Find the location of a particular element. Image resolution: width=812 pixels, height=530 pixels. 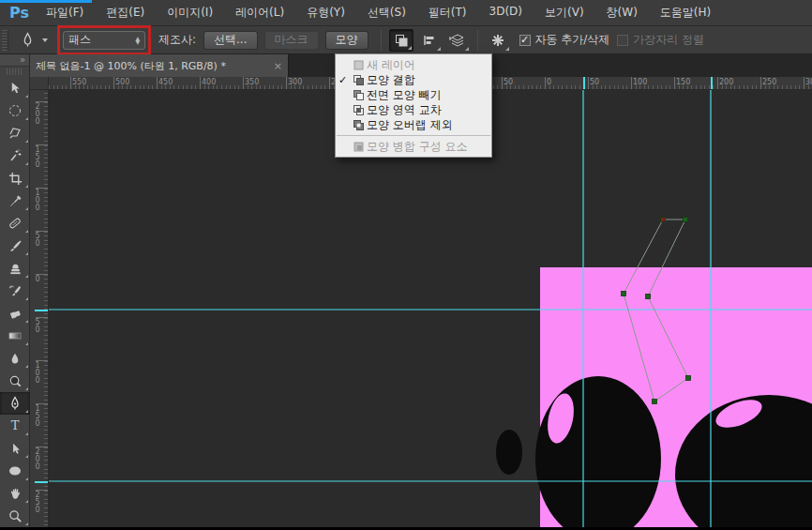

options-grip is located at coordinates (6, 40).